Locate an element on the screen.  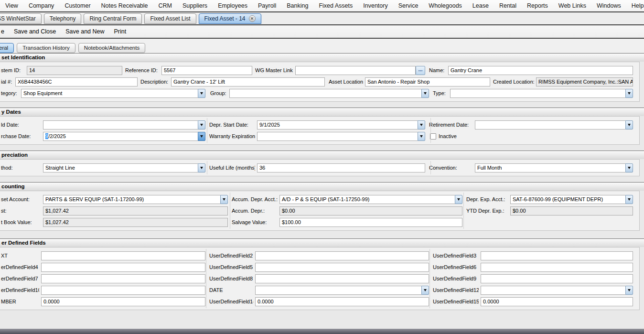
description-field: Gantry Crane - 12' Lift is located at coordinates (248, 82).